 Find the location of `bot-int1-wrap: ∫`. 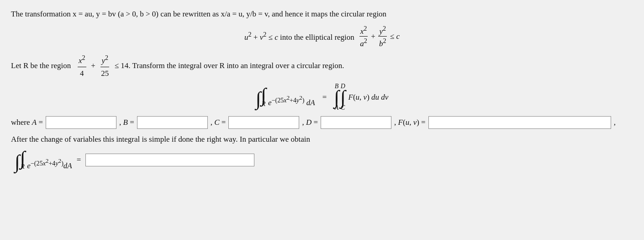

bot-int1-wrap: ∫ is located at coordinates (17, 162).